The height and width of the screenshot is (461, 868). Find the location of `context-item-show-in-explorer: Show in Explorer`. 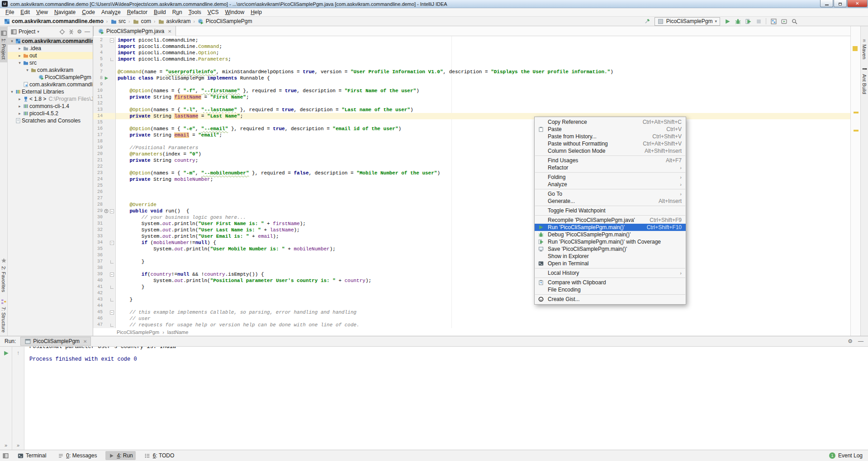

context-item-show-in-explorer: Show in Explorer is located at coordinates (610, 256).